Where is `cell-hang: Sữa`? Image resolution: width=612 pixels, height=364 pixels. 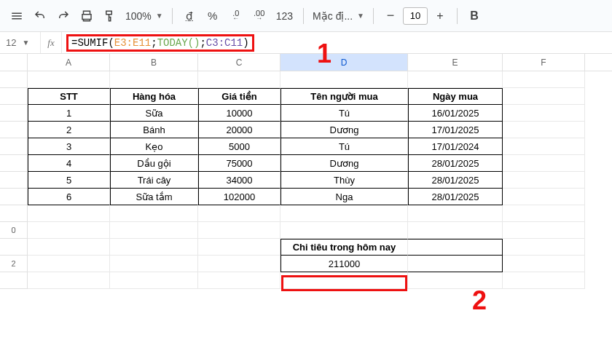 cell-hang: Sữa is located at coordinates (154, 114).